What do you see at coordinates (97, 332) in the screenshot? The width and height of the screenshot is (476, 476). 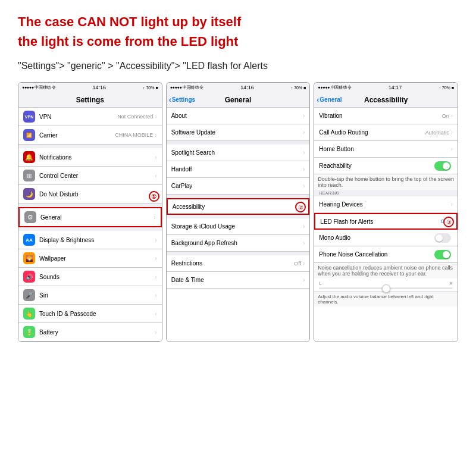 I see `row-label: Battery` at bounding box center [97, 332].